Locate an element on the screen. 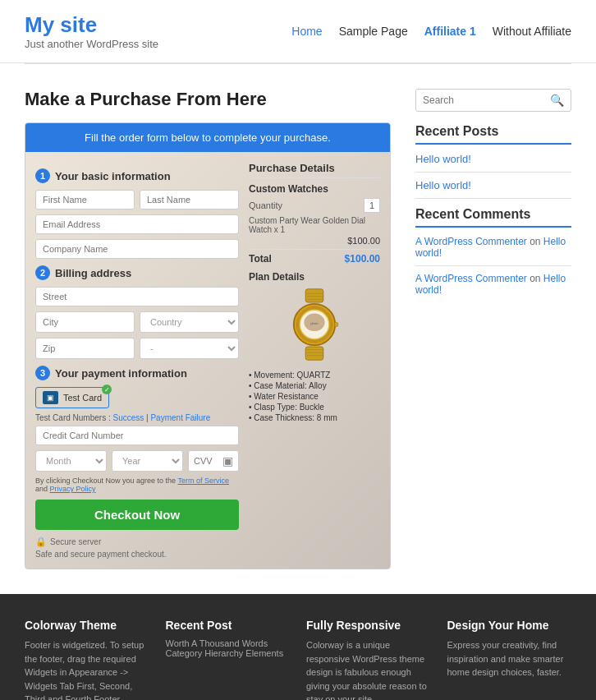 This screenshot has width=596, height=700. product-price-row: $100.00 is located at coordinates (314, 241).